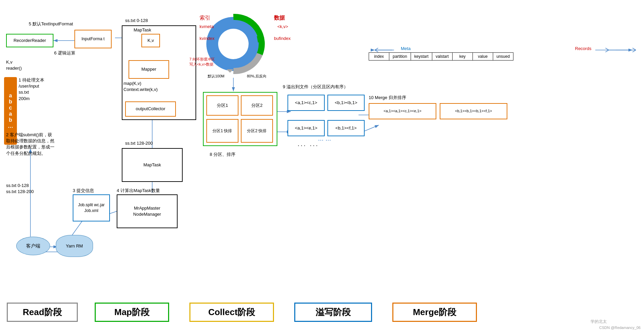  What do you see at coordinates (93, 39) in the screenshot?
I see `inputformat-box: InputForma t` at bounding box center [93, 39].